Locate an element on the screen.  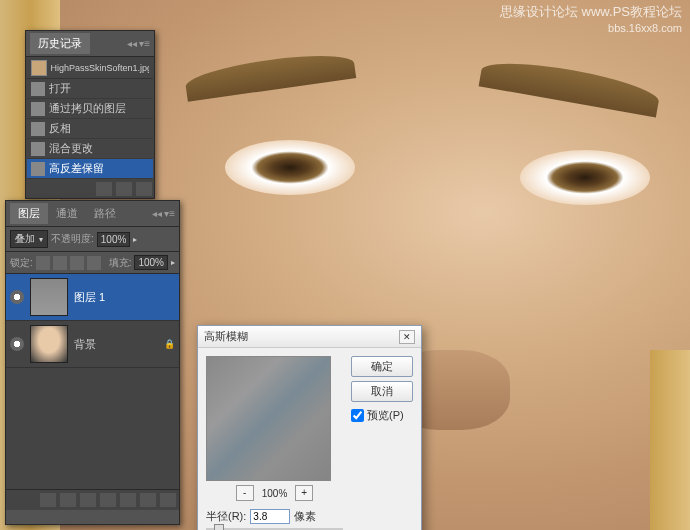
layers-tab: 图层 is located at coordinates (29, 214).